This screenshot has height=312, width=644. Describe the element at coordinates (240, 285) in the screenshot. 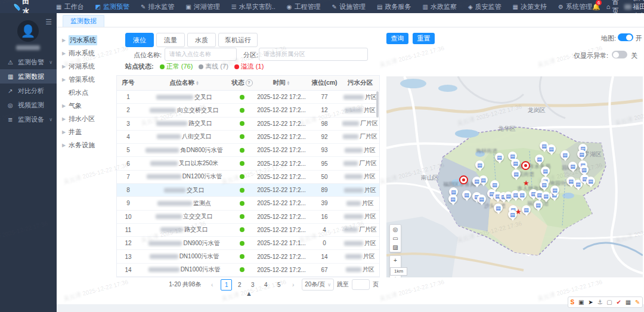

I see `page-button-2: 2` at that location.